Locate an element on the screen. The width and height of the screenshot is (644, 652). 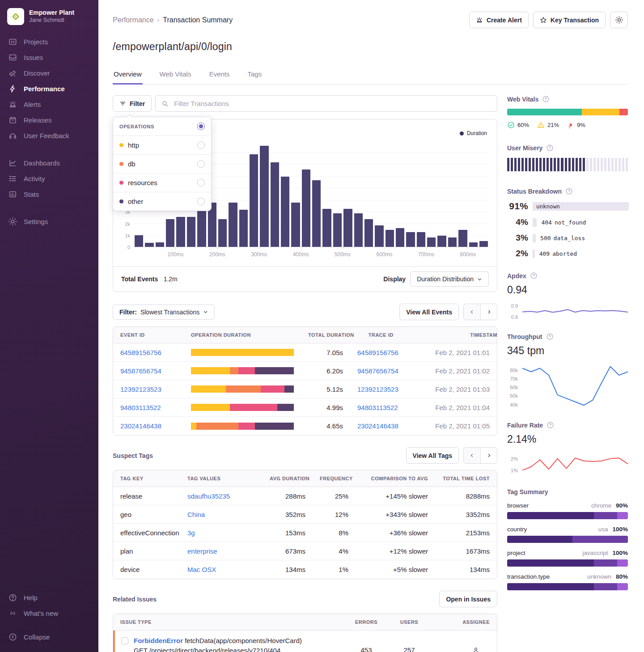
breadcrumb-performance: Performance is located at coordinates (133, 20).